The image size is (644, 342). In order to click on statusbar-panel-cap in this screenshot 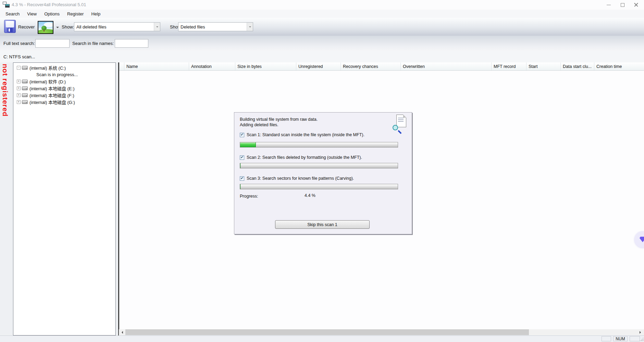, I will do `click(606, 339)`.